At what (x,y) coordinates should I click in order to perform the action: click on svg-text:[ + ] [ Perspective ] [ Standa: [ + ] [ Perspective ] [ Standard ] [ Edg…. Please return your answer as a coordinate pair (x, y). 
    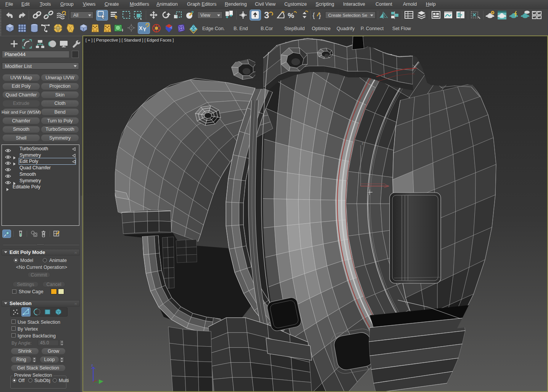
    Looking at the image, I should click on (130, 40).